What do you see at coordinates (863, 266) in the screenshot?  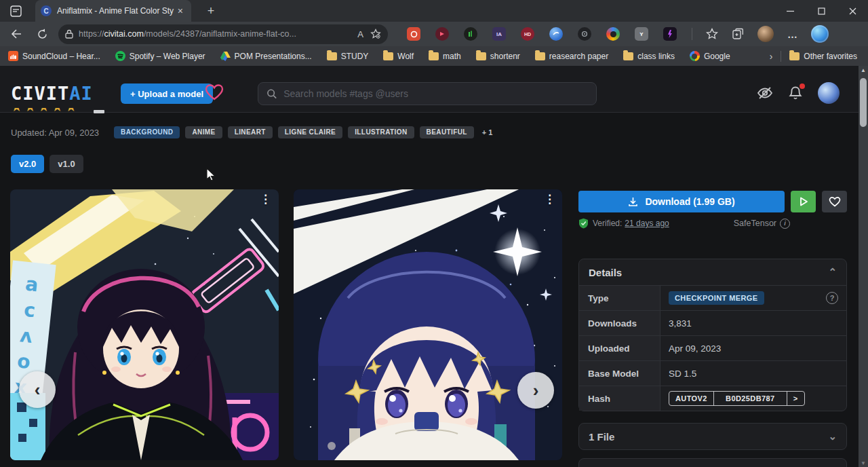 I see `page-scrollbar: ▲ ▼` at bounding box center [863, 266].